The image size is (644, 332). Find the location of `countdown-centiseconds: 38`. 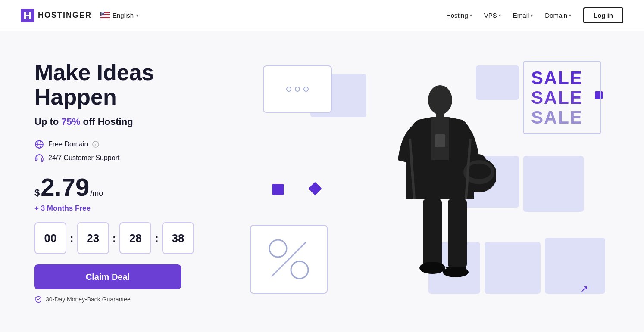

countdown-centiseconds: 38 is located at coordinates (178, 238).